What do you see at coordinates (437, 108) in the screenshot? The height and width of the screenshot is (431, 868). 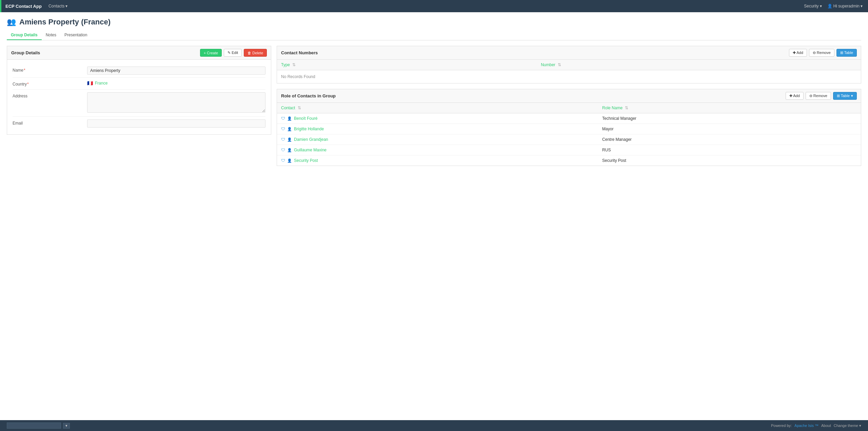 I see `contact-column-header: Contact ⇅` at bounding box center [437, 108].